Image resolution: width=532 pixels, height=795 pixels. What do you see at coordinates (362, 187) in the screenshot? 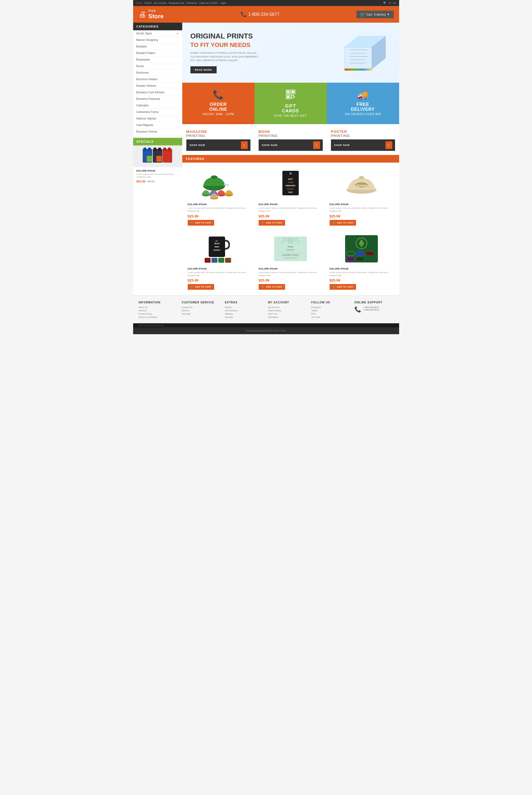
I see `svg-text: name` at bounding box center [362, 187].